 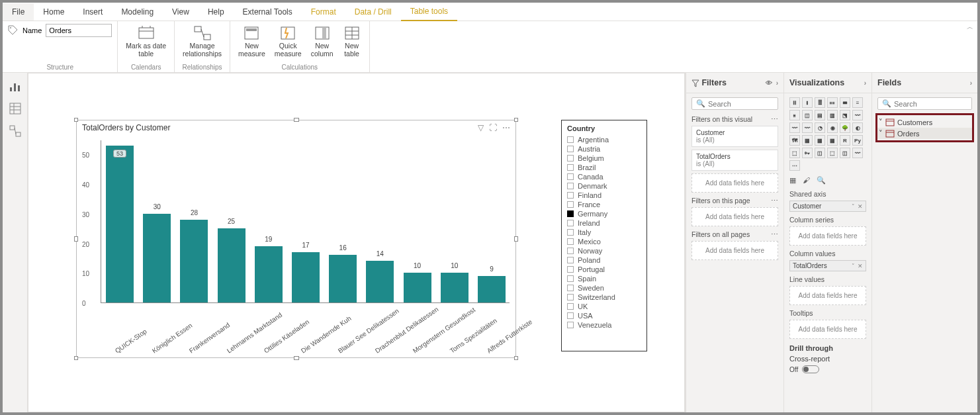 What do you see at coordinates (828, 330) in the screenshot?
I see `tooltips-well: Add data fields here` at bounding box center [828, 330].